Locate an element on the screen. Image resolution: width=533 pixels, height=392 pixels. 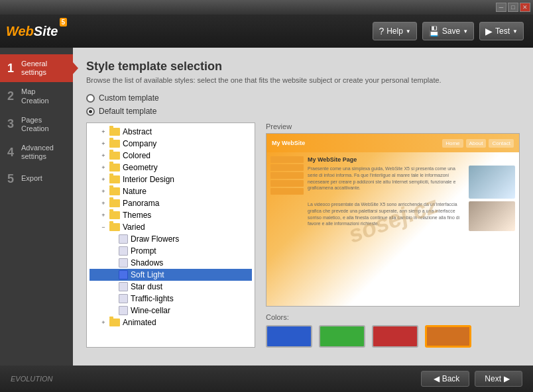
folder-colored-icon is located at coordinates (115, 156).